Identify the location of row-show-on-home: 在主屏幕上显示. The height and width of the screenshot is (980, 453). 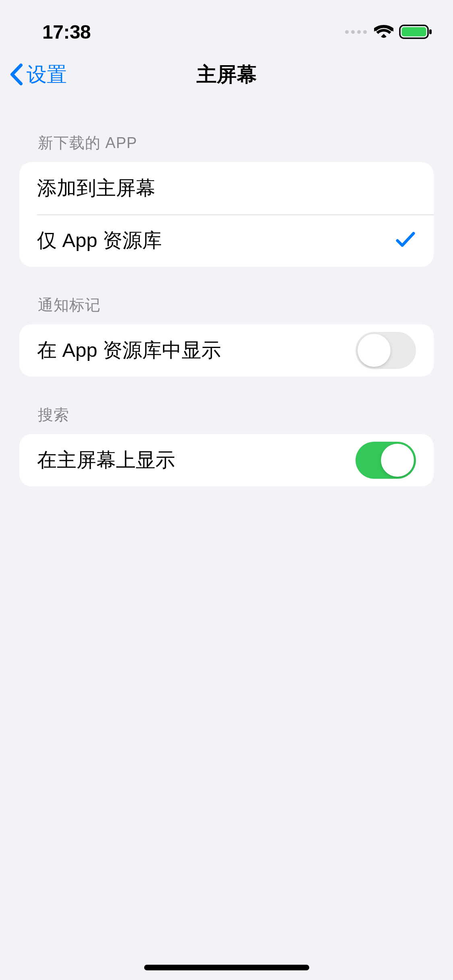
(226, 460).